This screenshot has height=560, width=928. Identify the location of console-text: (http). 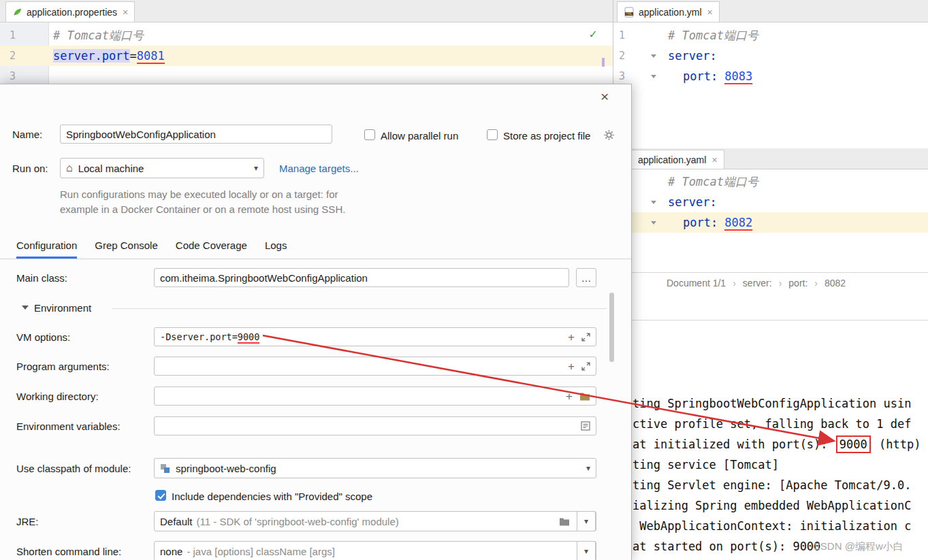
(897, 444).